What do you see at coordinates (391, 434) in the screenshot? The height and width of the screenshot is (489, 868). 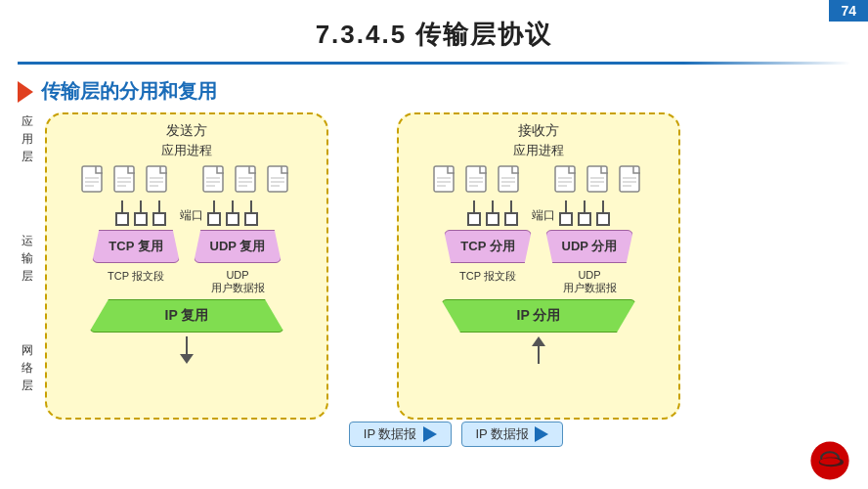 I see `sender-ip-data-label: IP 数据报` at bounding box center [391, 434].